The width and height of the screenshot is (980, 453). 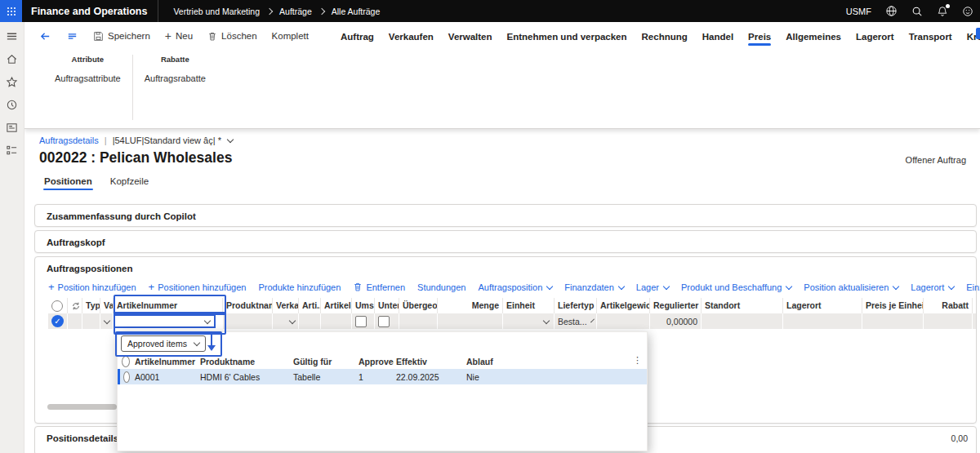 I want to click on lookup-col-produktname: Produktname, so click(x=244, y=362).